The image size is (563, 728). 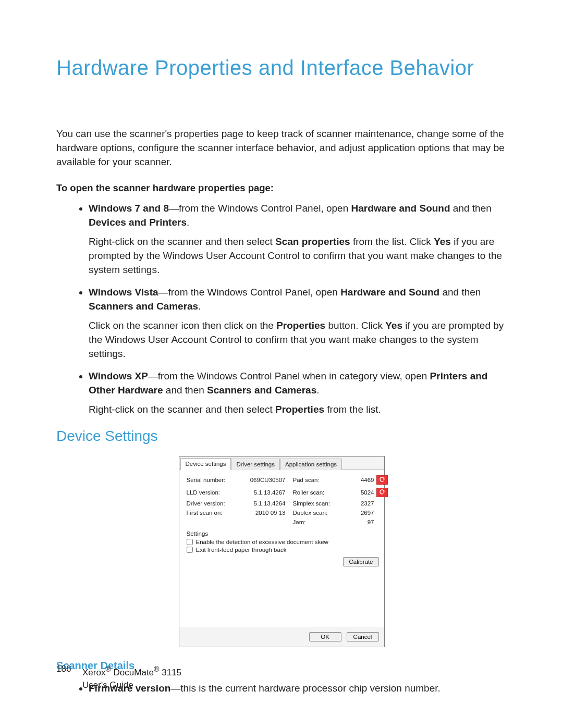 What do you see at coordinates (282, 548) in the screenshot?
I see `dialog-body: Serial number: 069CU30507 Pad scan: 4469…` at bounding box center [282, 548].